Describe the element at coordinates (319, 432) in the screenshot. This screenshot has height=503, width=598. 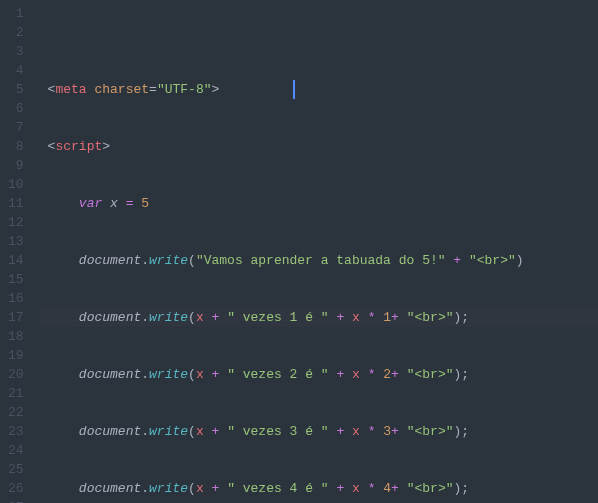
I see `code-line: document.write(x + " vezes 3 é " + x * 3…` at that location.